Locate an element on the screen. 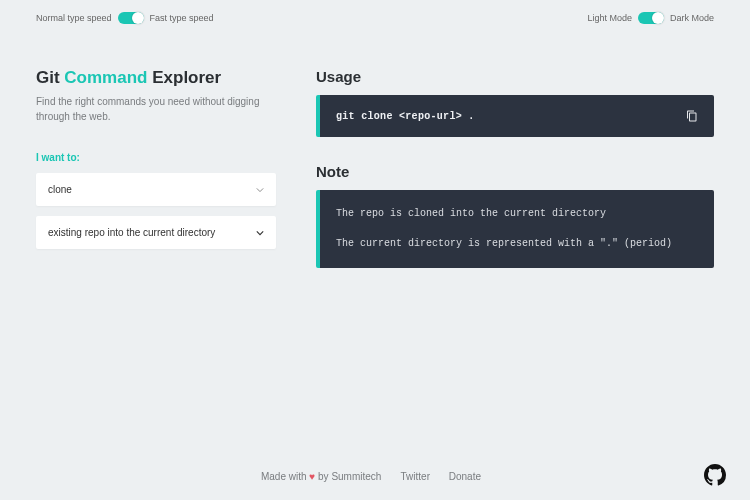 The image size is (750, 500). top-bar: Normal type speed Fast type speed Light … is located at coordinates (375, 14).